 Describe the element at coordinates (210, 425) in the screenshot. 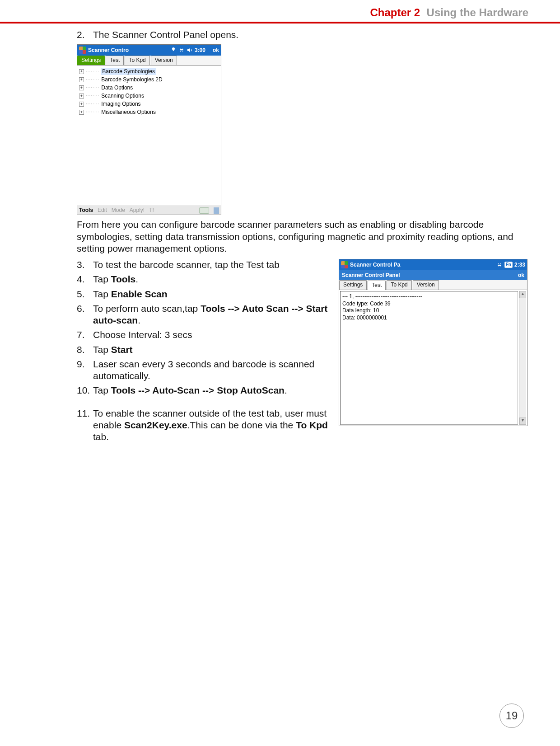

I see `step-text: To enable the scanner outside of the tes…` at that location.